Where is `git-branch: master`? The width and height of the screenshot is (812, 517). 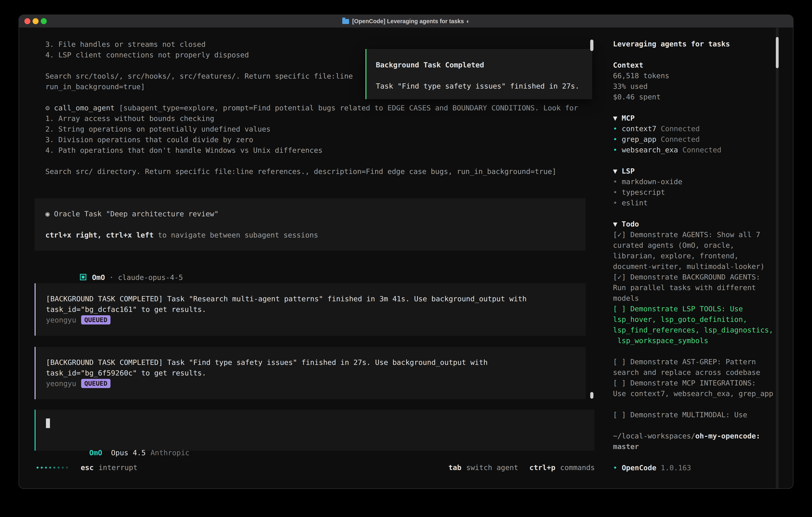 git-branch: master is located at coordinates (703, 446).